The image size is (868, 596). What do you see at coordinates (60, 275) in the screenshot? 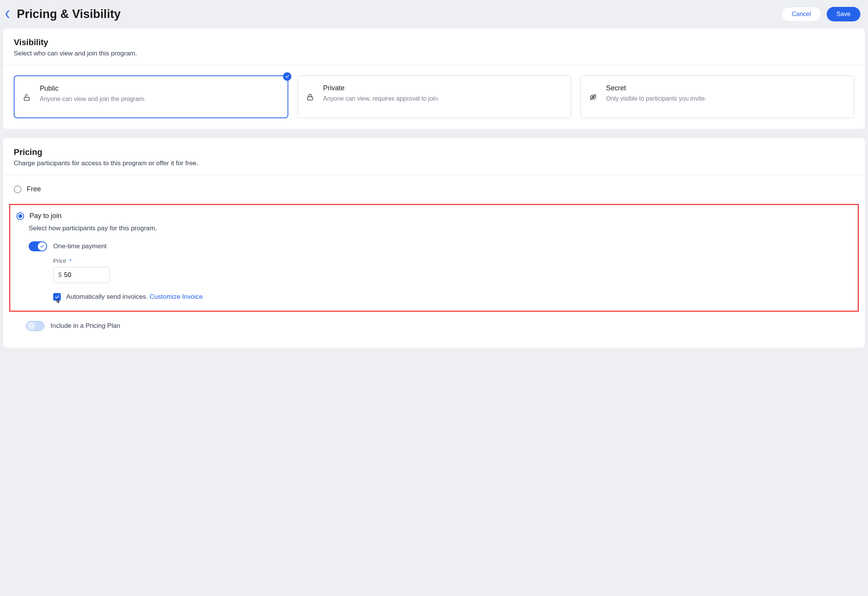
I see `currency-symbol: $` at bounding box center [60, 275].